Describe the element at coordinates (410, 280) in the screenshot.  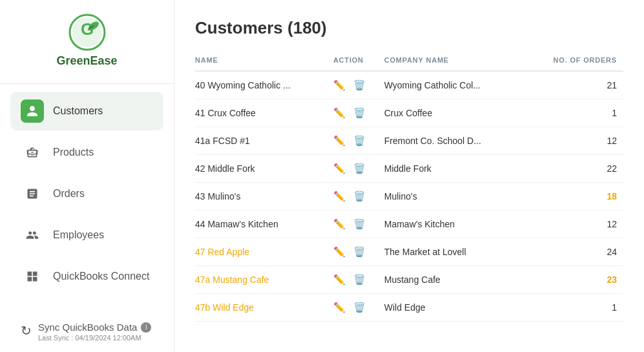
I see `table-row: 47a Mustang Cafe ✏️ 🗑️ Mustang Cafe 23` at that location.